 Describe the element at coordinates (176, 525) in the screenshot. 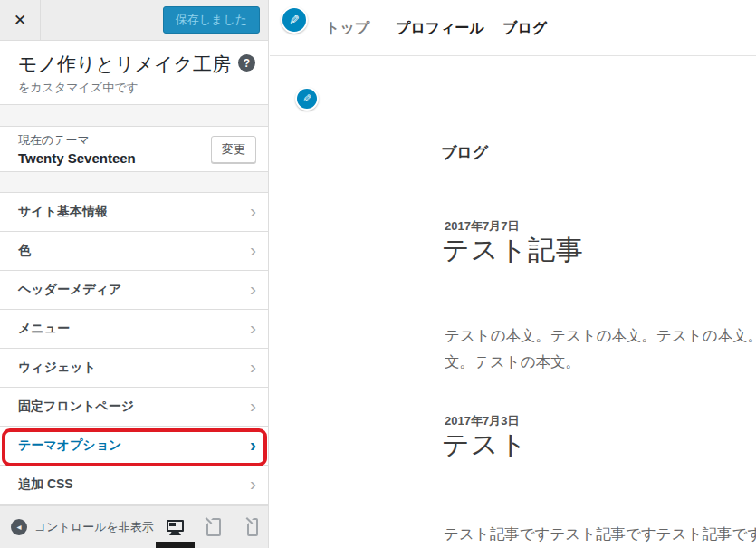

I see `desktop-screen-shape` at that location.